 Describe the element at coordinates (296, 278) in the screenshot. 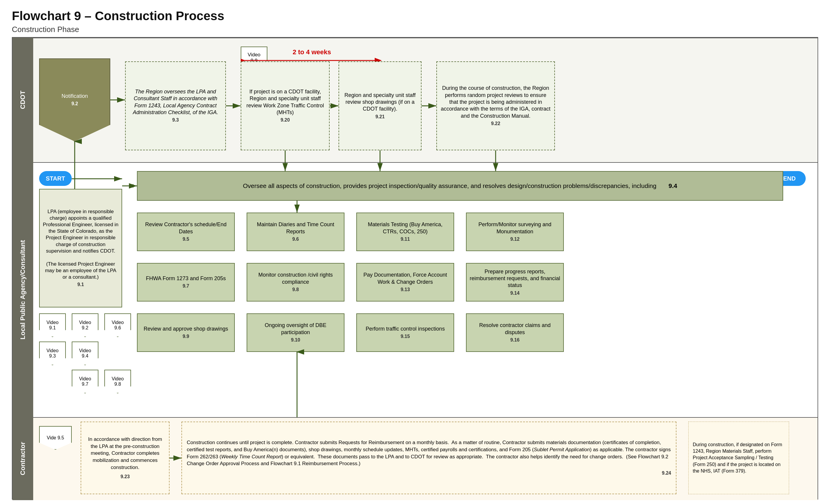

I see `box-98-label: Monitor construction /civil rights compl…` at that location.